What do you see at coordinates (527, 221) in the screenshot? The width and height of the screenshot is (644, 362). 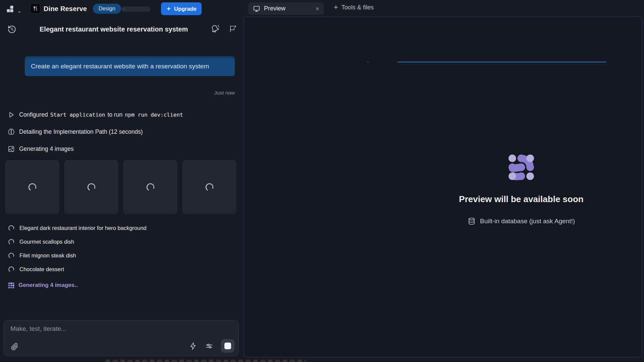 I see `empty-state-subtitle: Built-in database (just ask Agent!)` at bounding box center [527, 221].